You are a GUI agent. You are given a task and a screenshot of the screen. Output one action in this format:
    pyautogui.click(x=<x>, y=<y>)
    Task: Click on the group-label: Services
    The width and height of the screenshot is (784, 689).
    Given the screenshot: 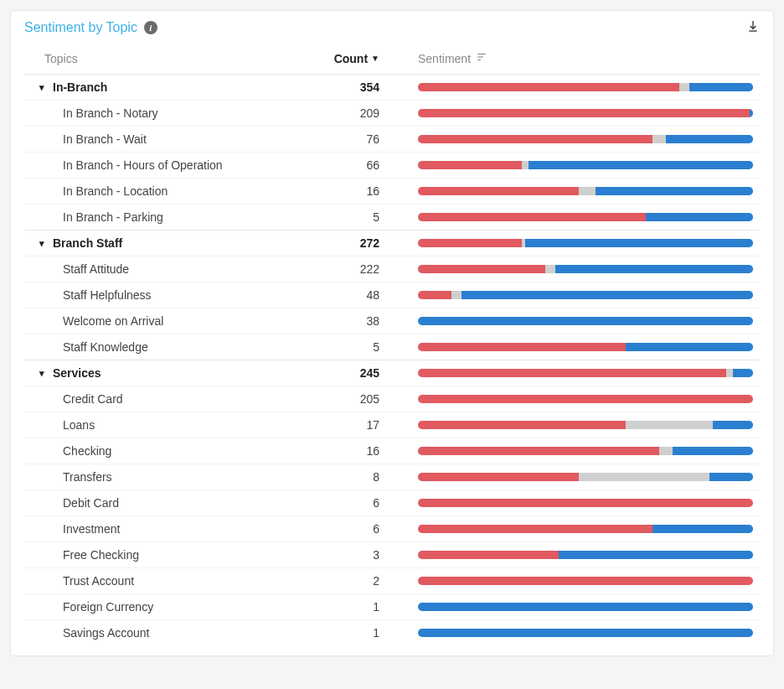 What is the action you would take?
    pyautogui.click(x=77, y=373)
    